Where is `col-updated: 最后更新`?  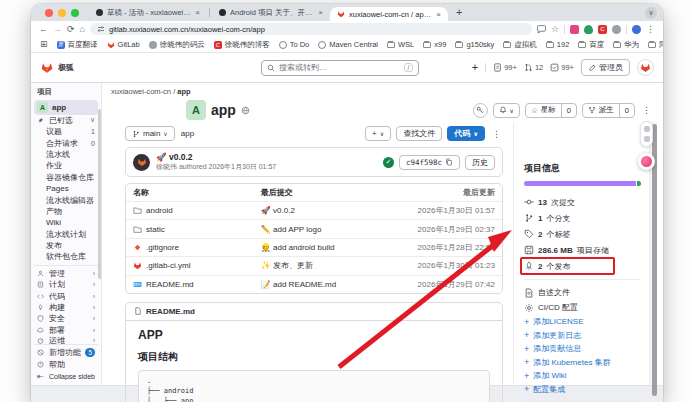 col-updated: 最后更新 is located at coordinates (454, 192).